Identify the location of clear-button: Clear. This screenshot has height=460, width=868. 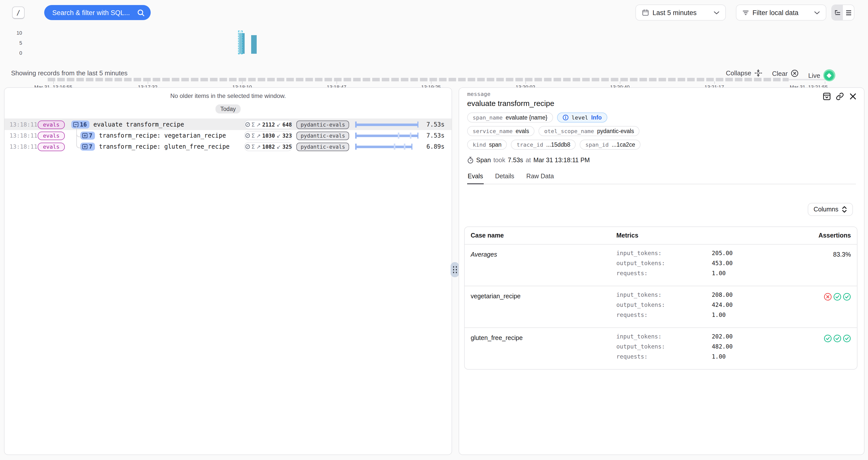
(785, 73).